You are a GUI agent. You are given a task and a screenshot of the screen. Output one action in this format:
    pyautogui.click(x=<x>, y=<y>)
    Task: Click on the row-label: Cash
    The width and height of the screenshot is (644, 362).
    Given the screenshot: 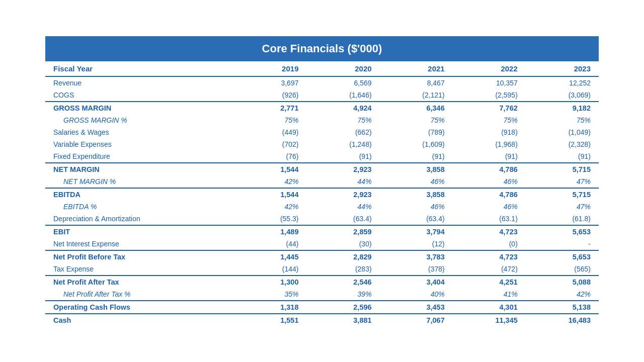 What is the action you would take?
    pyautogui.click(x=143, y=320)
    